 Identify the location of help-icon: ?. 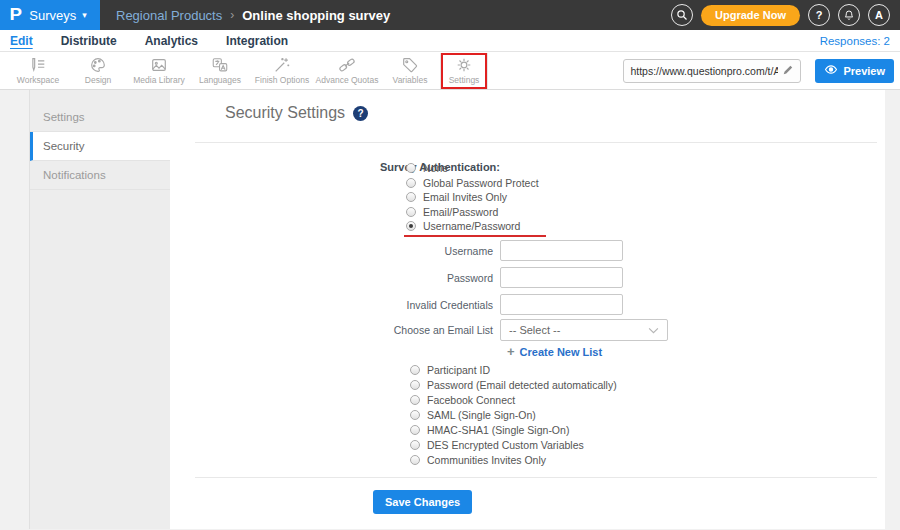
(819, 15).